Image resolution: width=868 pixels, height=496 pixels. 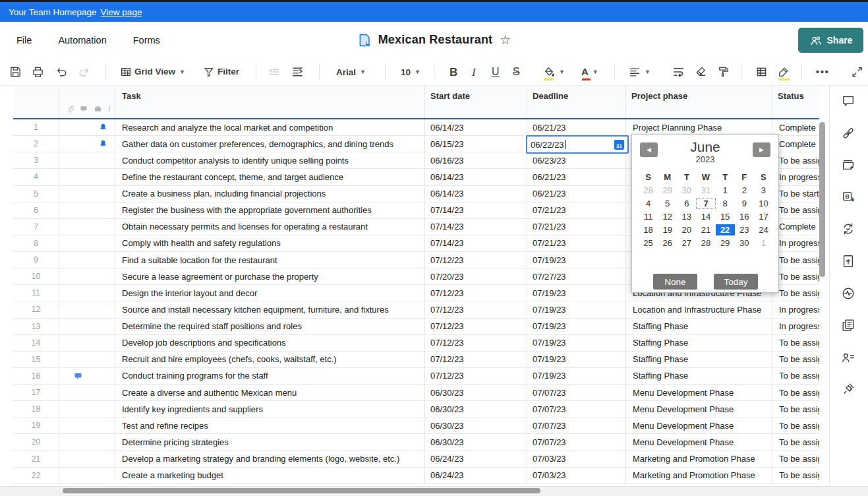 I want to click on print-button, so click(x=38, y=71).